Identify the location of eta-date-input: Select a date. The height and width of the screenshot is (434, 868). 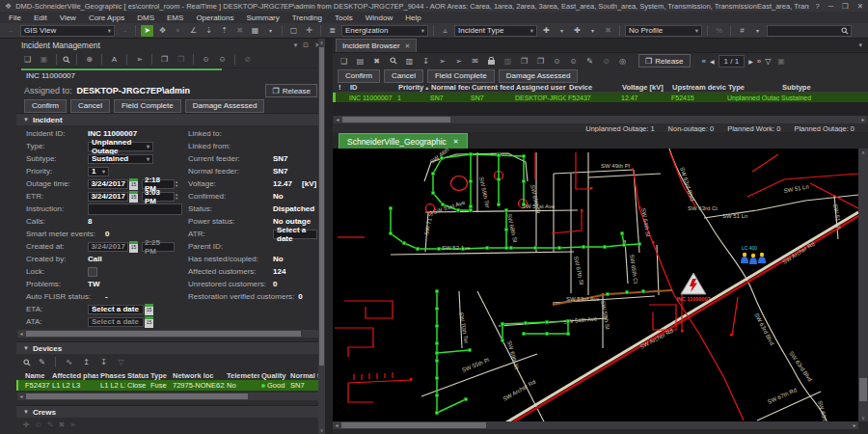
(116, 310).